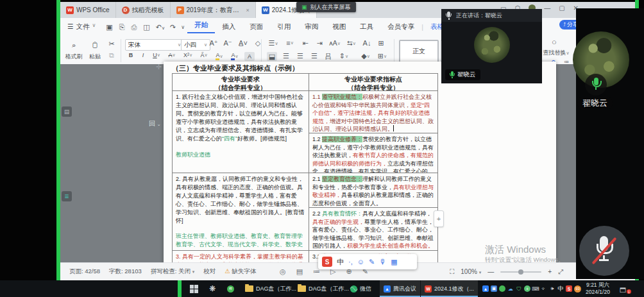 This screenshot has width=644, height=297. I want to click on ime-indicator: 中, so click(561, 289).